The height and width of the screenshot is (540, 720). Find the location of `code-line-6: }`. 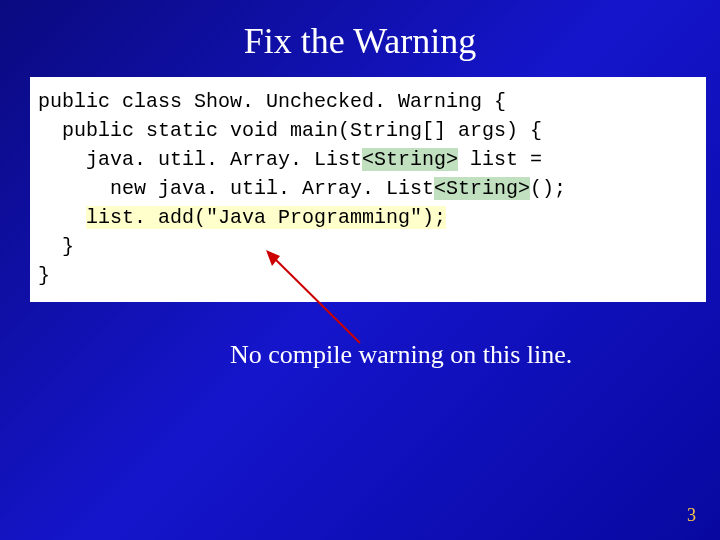

code-line-6: } is located at coordinates (368, 246).